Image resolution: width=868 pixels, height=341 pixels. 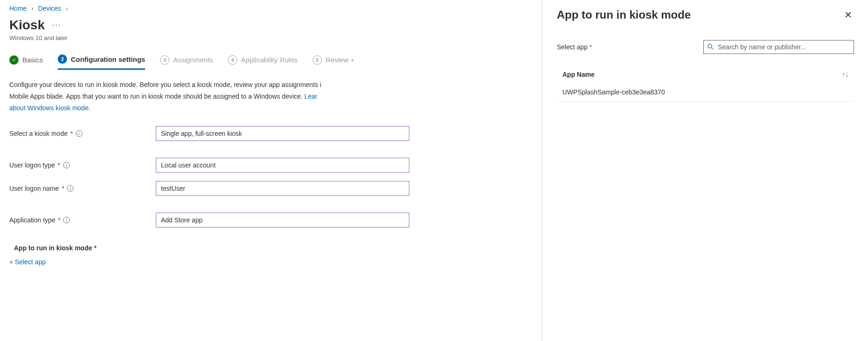 I want to click on section-heading: App to run in kiosk mode *, so click(x=278, y=248).